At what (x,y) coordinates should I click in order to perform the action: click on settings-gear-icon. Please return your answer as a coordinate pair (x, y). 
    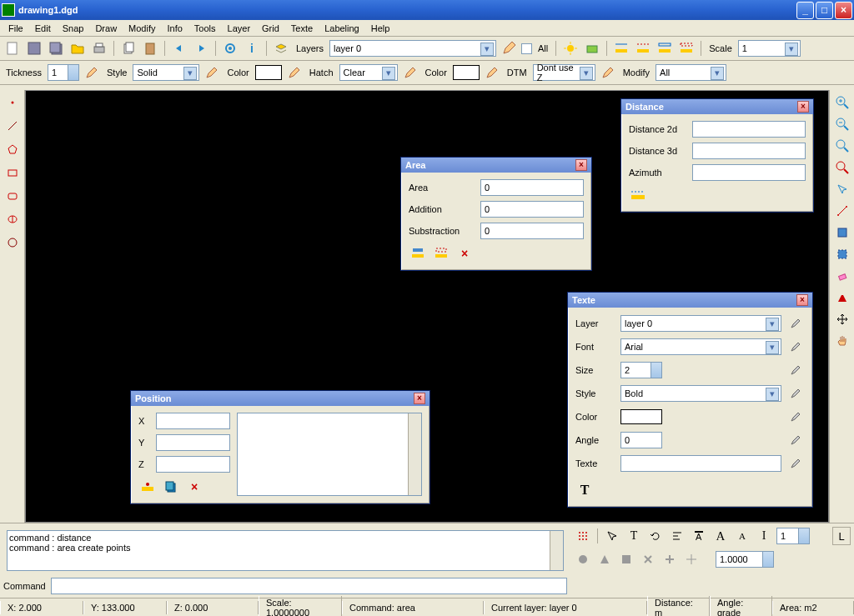
    Looking at the image, I should click on (230, 48).